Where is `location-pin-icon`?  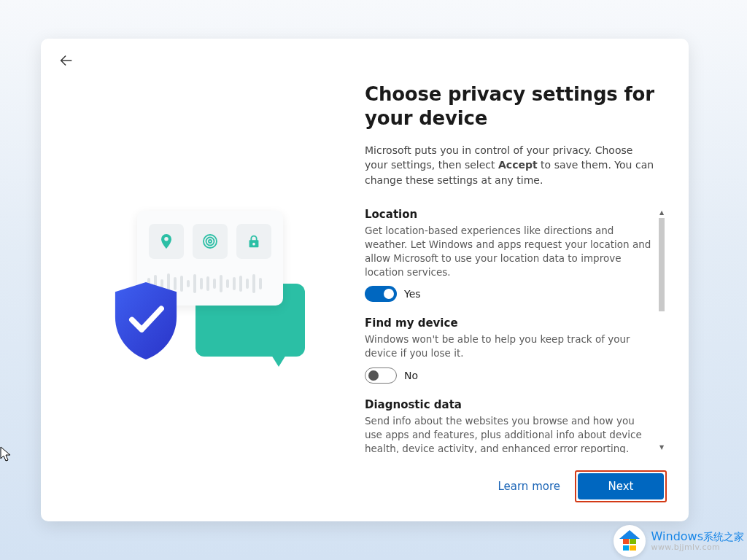 location-pin-icon is located at coordinates (166, 241).